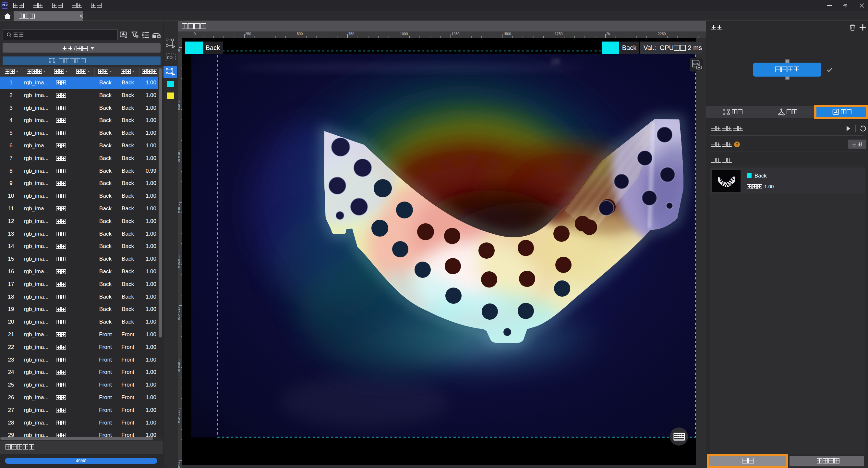 Image resolution: width=868 pixels, height=468 pixels. I want to click on svg-text: ROI, so click(170, 58).